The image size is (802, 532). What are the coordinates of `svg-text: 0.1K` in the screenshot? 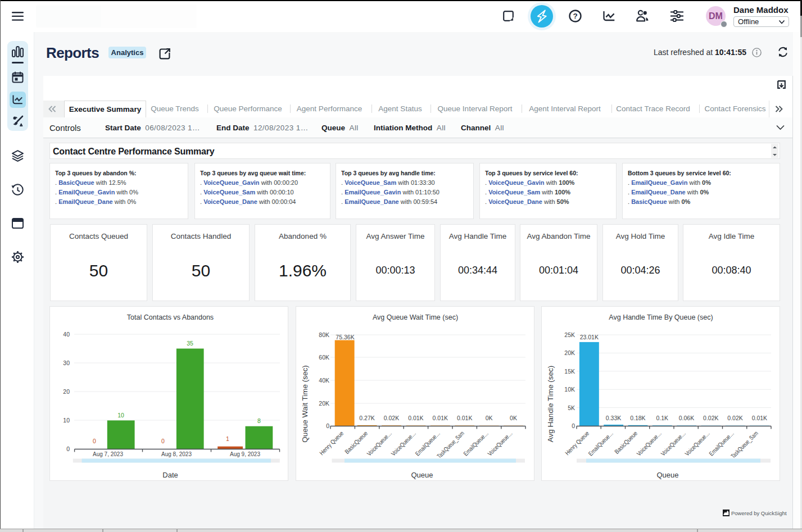 It's located at (662, 418).